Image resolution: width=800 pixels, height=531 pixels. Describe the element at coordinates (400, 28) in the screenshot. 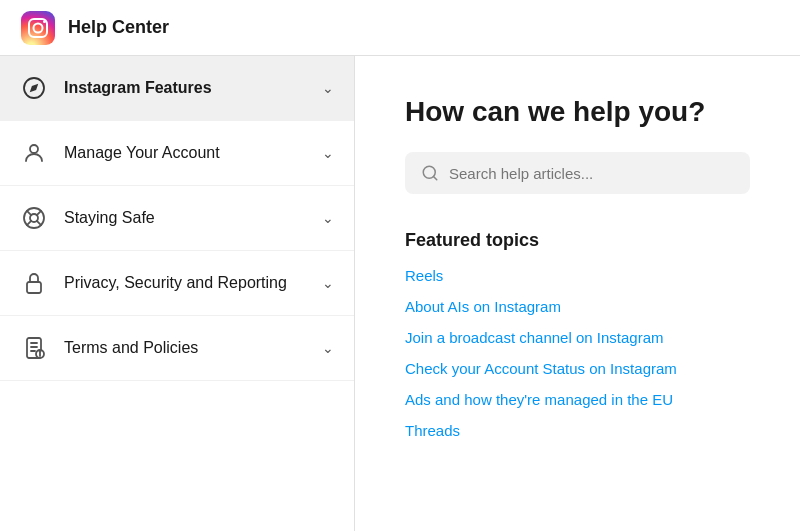

I see `header: Help Center` at that location.